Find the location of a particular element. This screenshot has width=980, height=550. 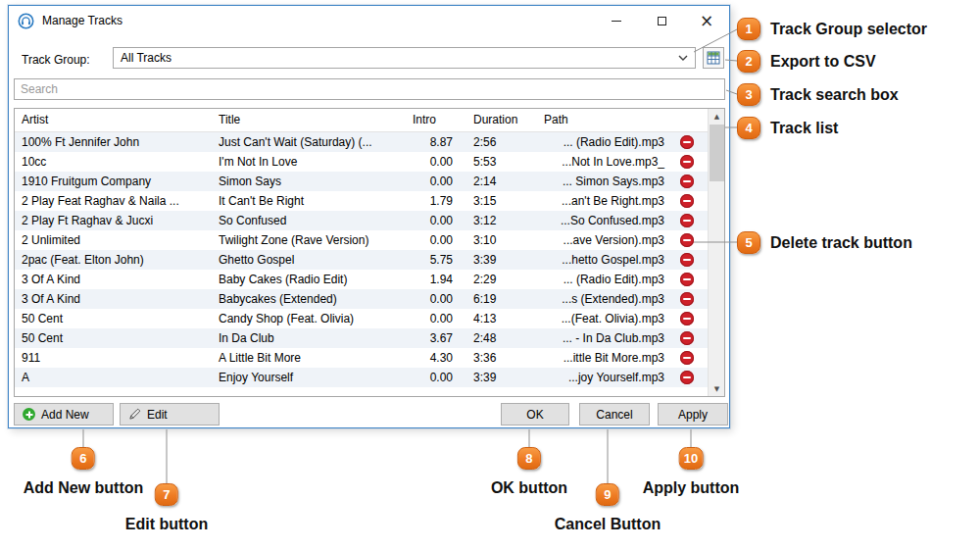

cell-intro: 1.94 is located at coordinates (431, 279).